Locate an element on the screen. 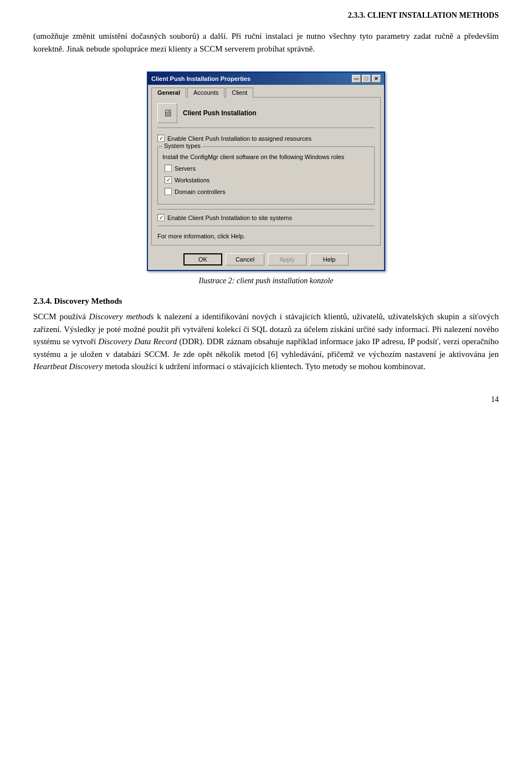 The image size is (532, 766). dialog-title: Client Push Installation Properties is located at coordinates (201, 79).